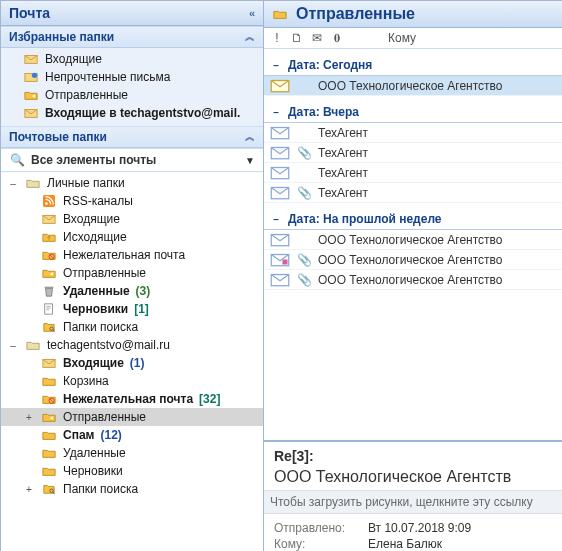  What do you see at coordinates (317, 38) in the screenshot?
I see `icon-col: ✉` at bounding box center [317, 38].